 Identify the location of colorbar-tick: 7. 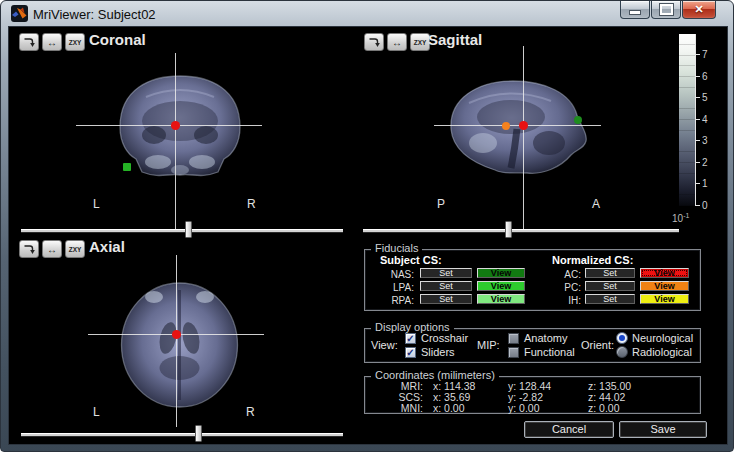
(711, 54).